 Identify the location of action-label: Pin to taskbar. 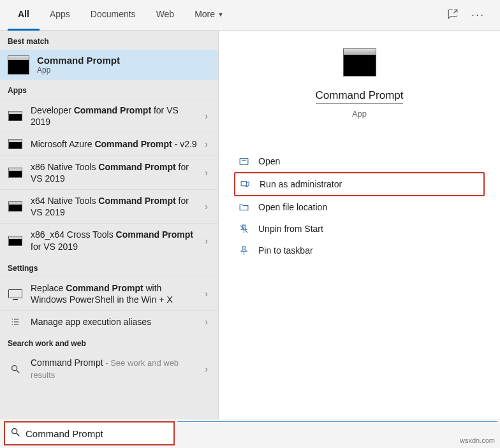
(286, 250).